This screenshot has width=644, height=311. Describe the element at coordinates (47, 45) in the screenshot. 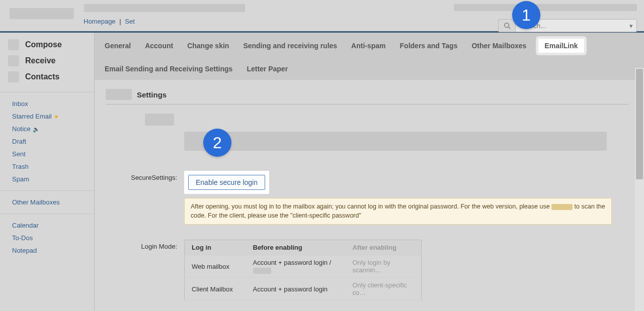

I see `compose-button: Compose` at that location.